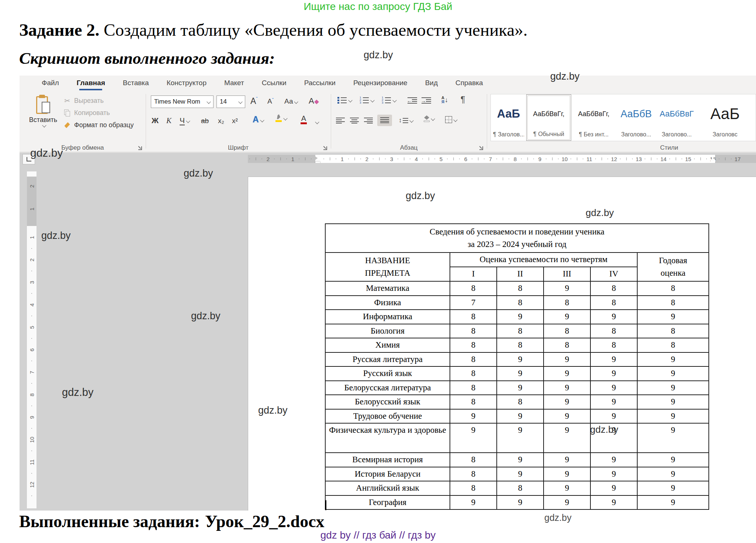  Describe the element at coordinates (474, 274) in the screenshot. I see `quarter-label: I` at that location.